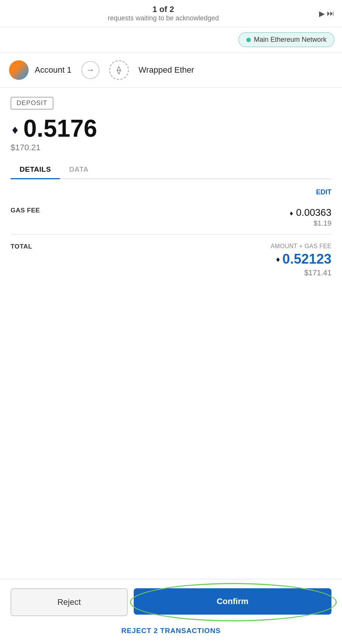 The image size is (342, 644). Describe the element at coordinates (301, 259) in the screenshot. I see `total-eth: ⬧ 0.52123` at that location.